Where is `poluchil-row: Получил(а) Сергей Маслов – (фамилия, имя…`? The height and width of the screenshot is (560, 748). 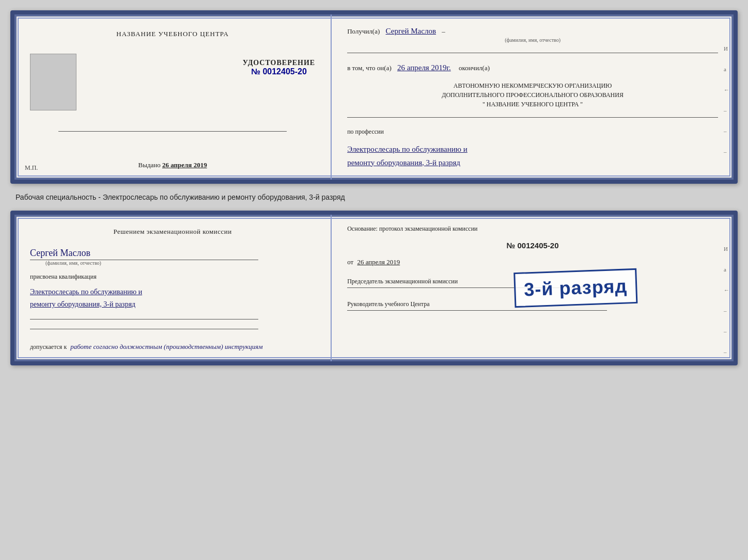 poluchil-row: Получил(а) Сергей Маслов – (фамилия, имя… is located at coordinates (533, 35).